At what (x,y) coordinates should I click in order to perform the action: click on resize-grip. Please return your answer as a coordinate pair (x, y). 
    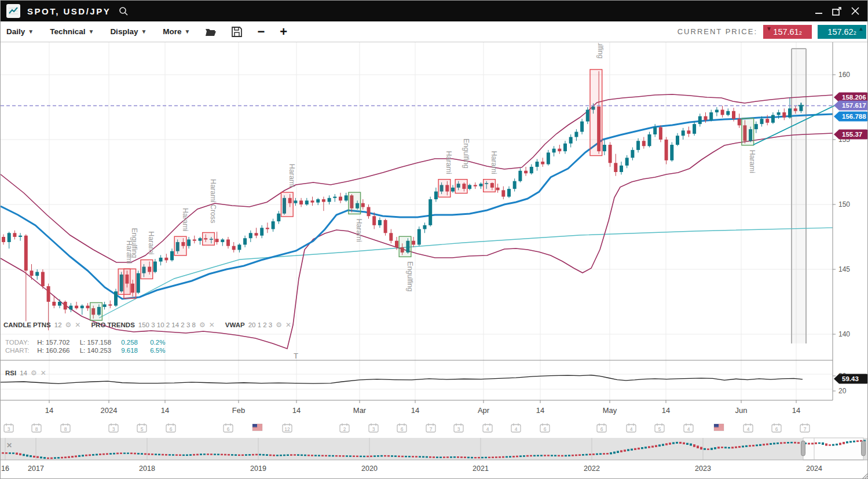
    Looking at the image, I should click on (865, 476).